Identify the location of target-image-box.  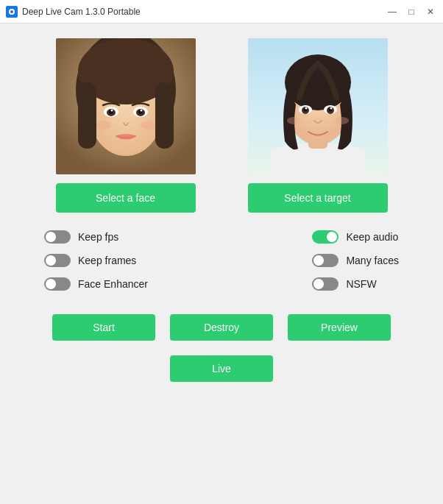
(318, 106).